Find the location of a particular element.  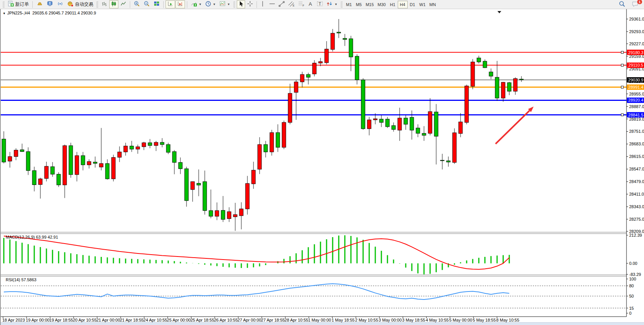

svg-text: 1 May 00:00 is located at coordinates (320, 320).